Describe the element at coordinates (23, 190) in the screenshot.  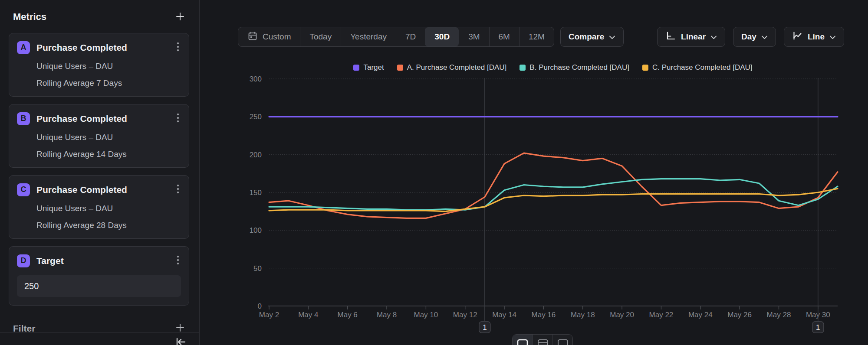
I see `metric-badge-c: C` at that location.